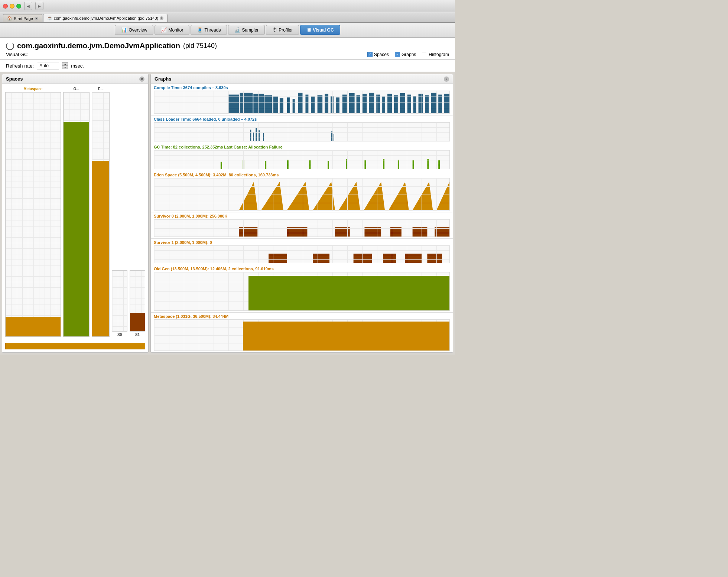 This screenshot has width=728, height=577. I want to click on nav-forward: ▶, so click(39, 6).